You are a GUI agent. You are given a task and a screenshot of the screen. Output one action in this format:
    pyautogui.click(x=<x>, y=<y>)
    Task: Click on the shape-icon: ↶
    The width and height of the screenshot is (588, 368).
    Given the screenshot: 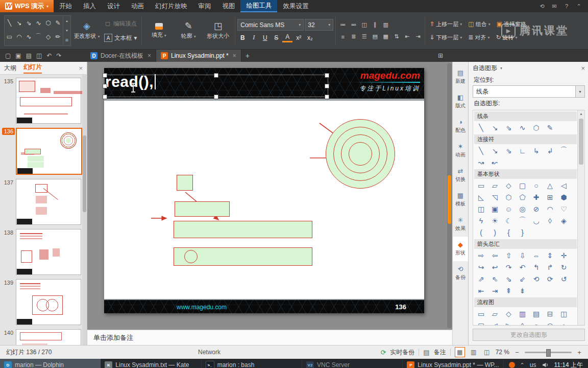 What is the action you would take?
    pyautogui.click(x=523, y=267)
    